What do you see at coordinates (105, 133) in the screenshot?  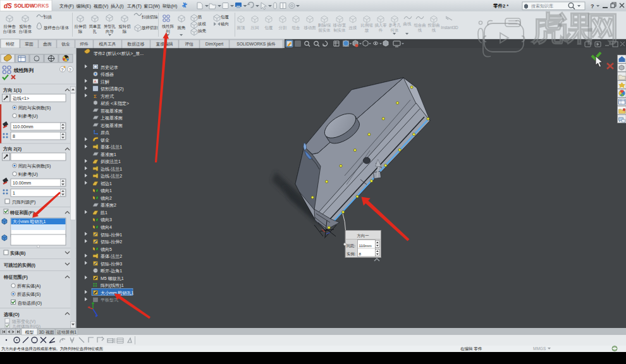 I see `svg-text: 原点` at bounding box center [105, 133].